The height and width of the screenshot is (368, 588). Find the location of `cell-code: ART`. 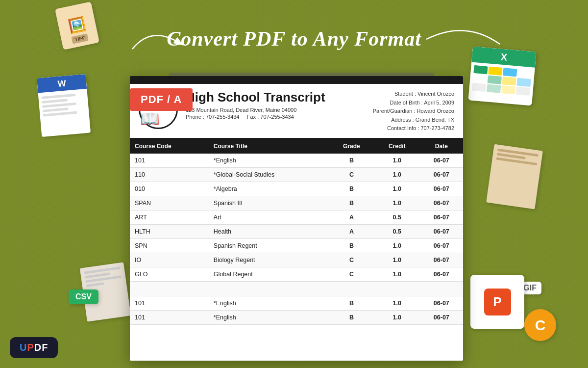

cell-code: ART is located at coordinates (170, 217).